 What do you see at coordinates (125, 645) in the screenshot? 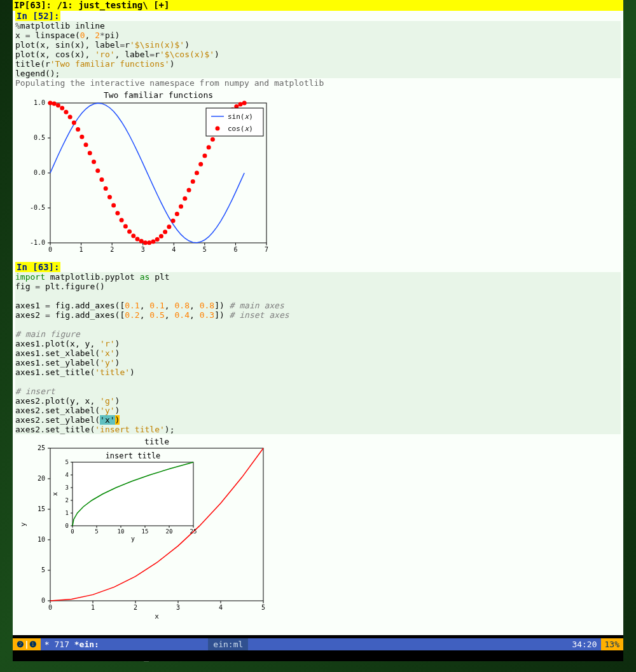
I see `status-main: * 717 *ein: 8888/test.ipynb/just_testing…` at bounding box center [125, 645].